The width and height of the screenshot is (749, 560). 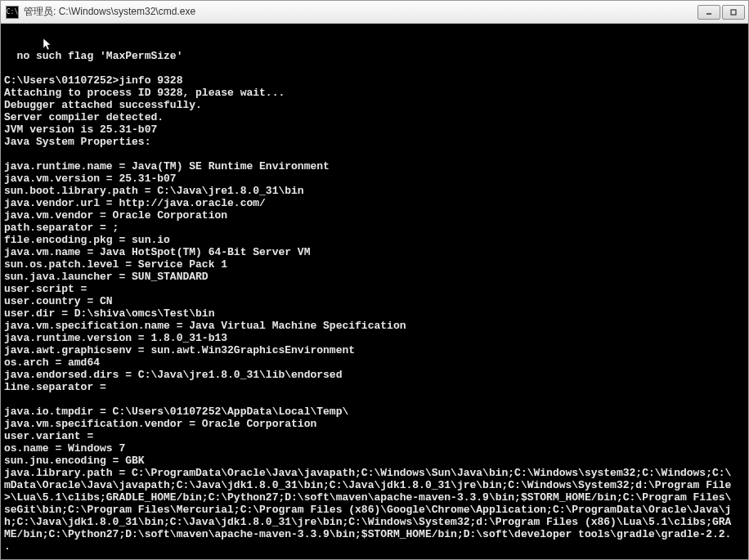 What do you see at coordinates (110, 11) in the screenshot?
I see `window-title: 管理员: C:\Windows\system32\cmd.exe` at bounding box center [110, 11].